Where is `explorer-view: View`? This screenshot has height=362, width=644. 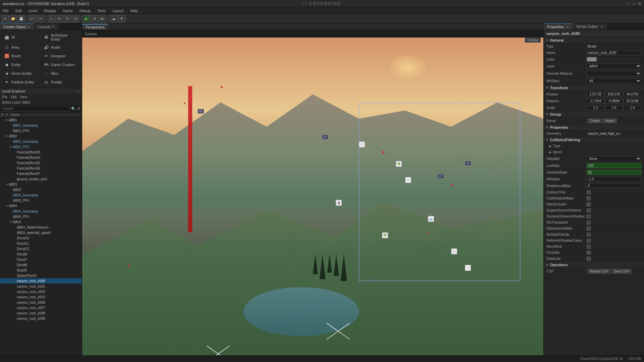
explorer-view: View is located at coordinates (23, 97).